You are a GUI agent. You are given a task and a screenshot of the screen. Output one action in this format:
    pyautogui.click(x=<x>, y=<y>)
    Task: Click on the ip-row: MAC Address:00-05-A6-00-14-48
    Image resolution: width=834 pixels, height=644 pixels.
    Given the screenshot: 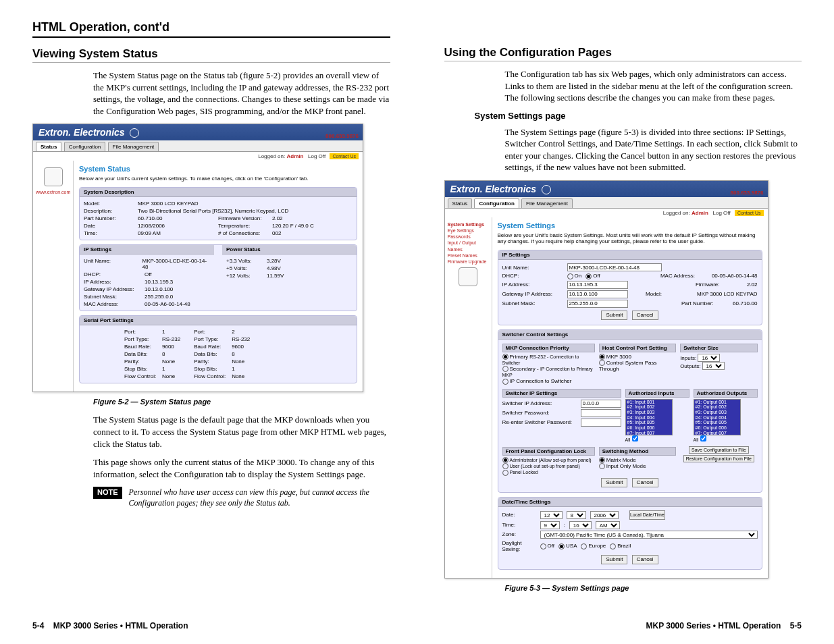 What is the action you would take?
    pyautogui.click(x=147, y=304)
    